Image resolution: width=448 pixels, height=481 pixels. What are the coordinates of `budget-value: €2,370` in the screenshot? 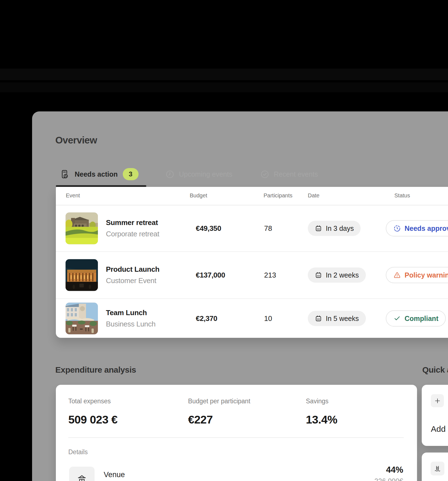 It's located at (207, 318).